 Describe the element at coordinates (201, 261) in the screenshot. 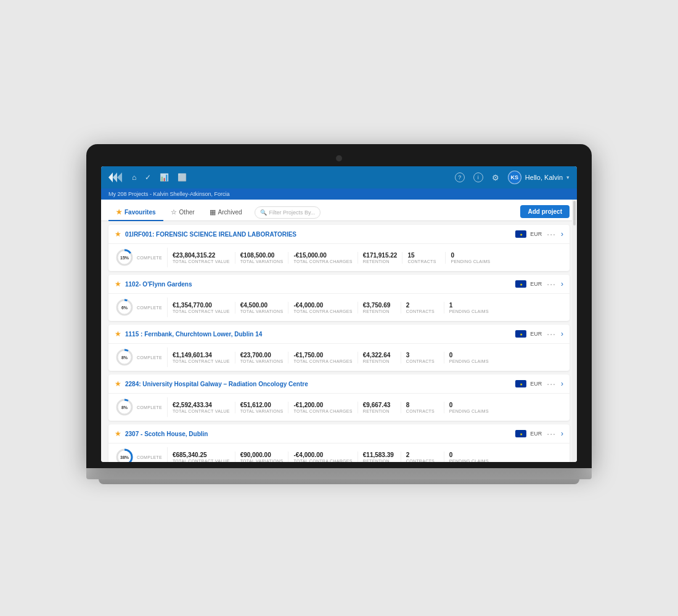

I see `contract-value-label: TOTAL CONTRACT VALUE` at that location.